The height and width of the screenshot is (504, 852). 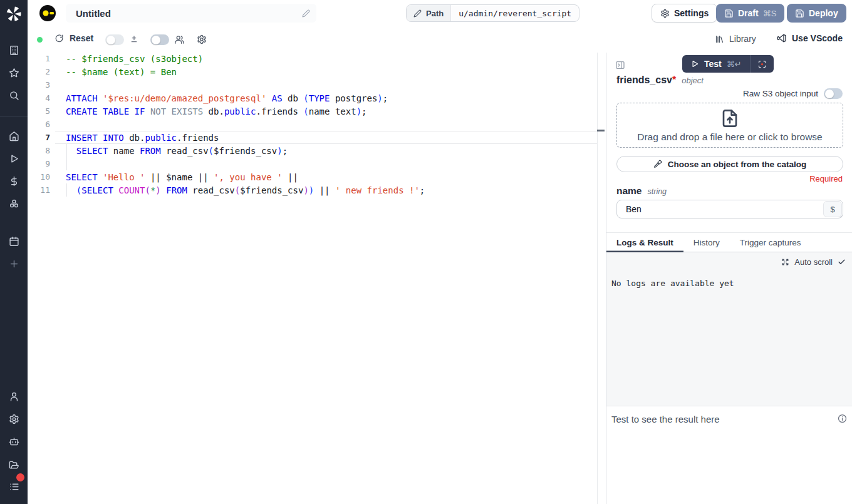 I want to click on path-edit-button: Path, so click(x=429, y=13).